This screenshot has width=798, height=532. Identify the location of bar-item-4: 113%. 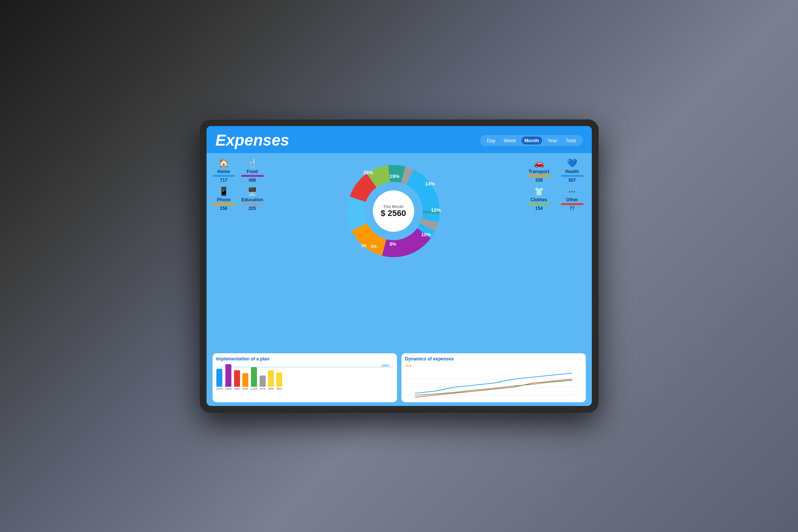
(254, 378).